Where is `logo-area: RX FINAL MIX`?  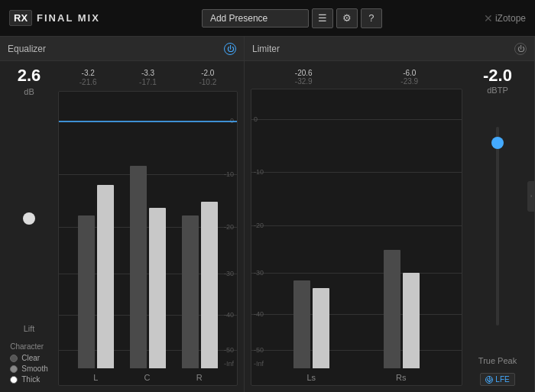 logo-area: RX FINAL MIX is located at coordinates (55, 18).